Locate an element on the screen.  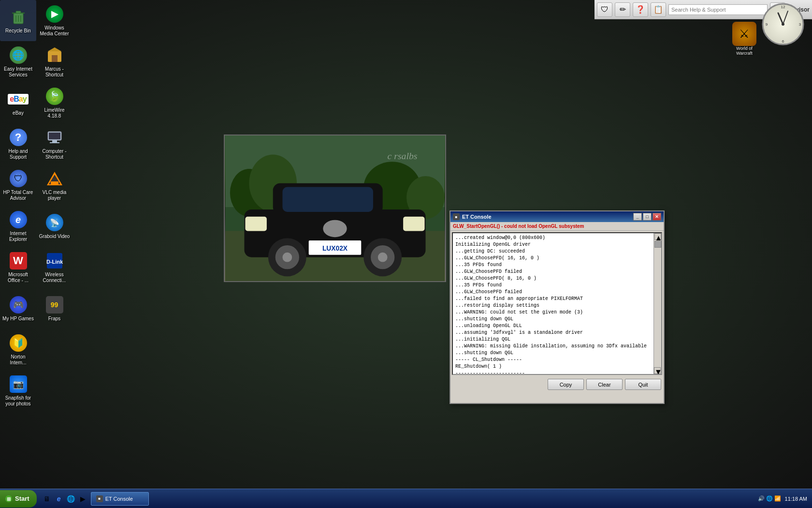
taskbar-sys-icons: 🔊 🌐 📶 is located at coordinates (769, 498).